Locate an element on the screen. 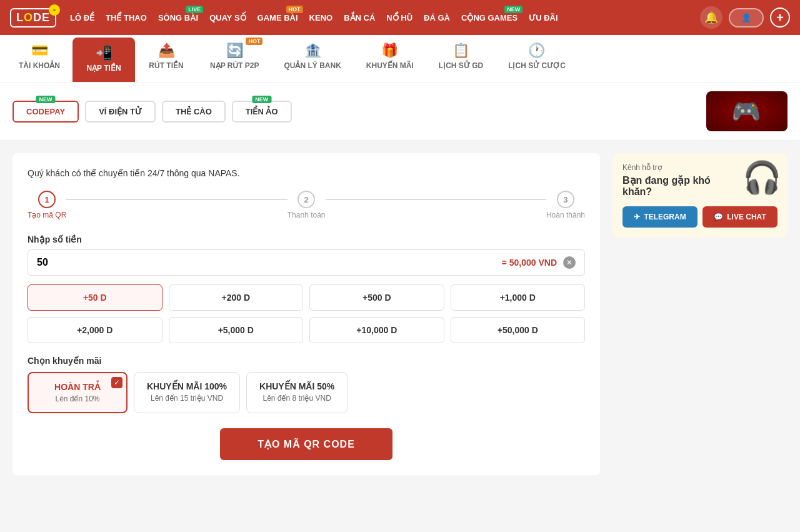 This screenshot has height=532, width=800. create-qr-button: TẠO MÃ QR CODE is located at coordinates (306, 444).